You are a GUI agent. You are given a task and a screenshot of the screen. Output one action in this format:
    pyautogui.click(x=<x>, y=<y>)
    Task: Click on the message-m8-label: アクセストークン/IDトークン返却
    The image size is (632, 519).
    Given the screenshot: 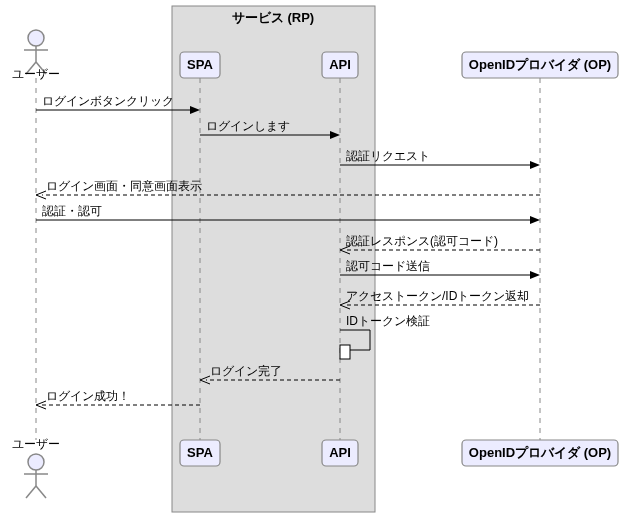 What is the action you would take?
    pyautogui.click(x=438, y=296)
    